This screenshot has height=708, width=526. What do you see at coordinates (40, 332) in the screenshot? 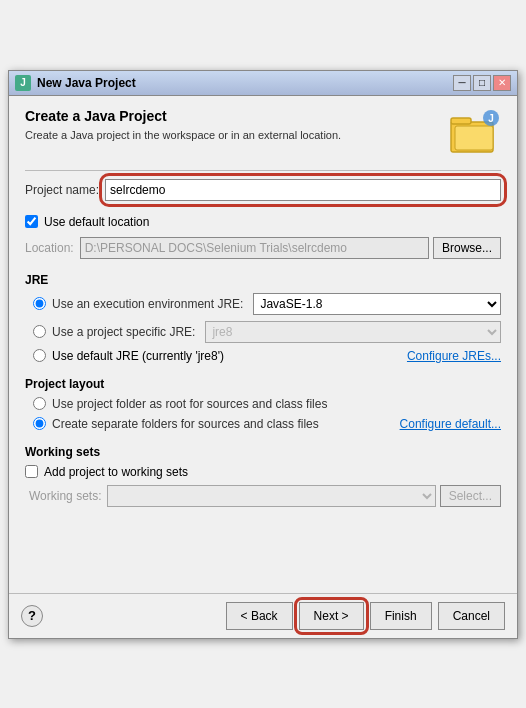
I see `jre-option2-radio` at bounding box center [40, 332].